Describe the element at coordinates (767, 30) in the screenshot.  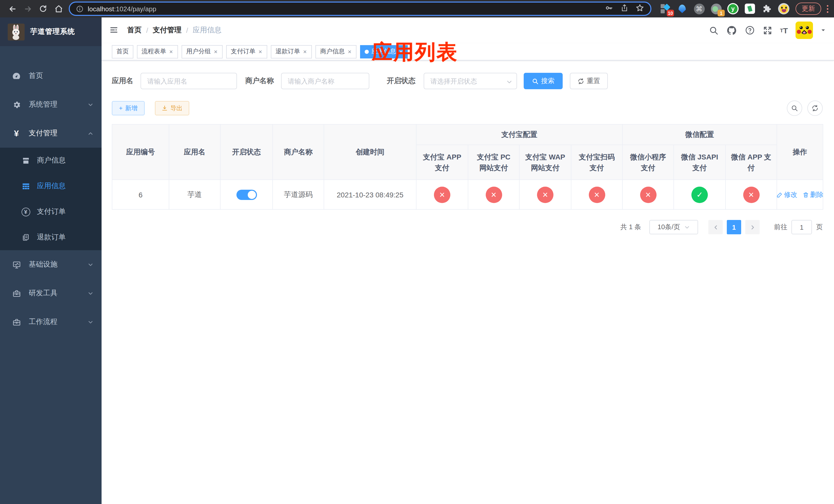
I see `fullscreen-icon` at that location.